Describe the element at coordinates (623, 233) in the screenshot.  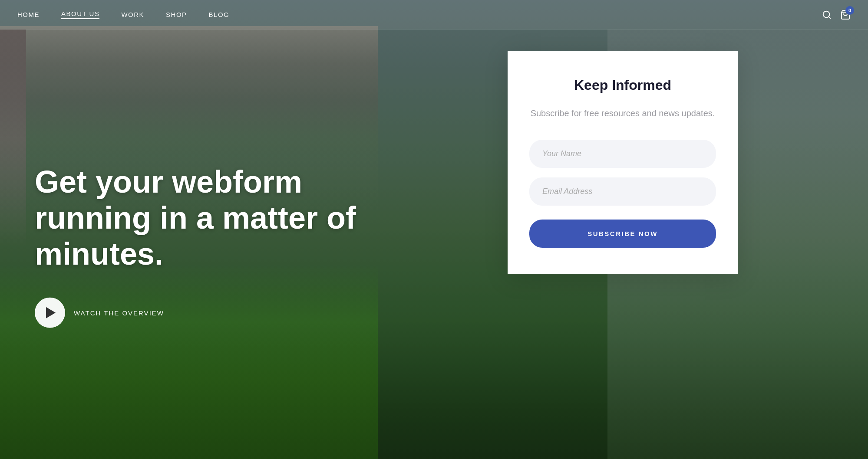
I see `subscribe-button: SUBSCRIBE NOW` at that location.